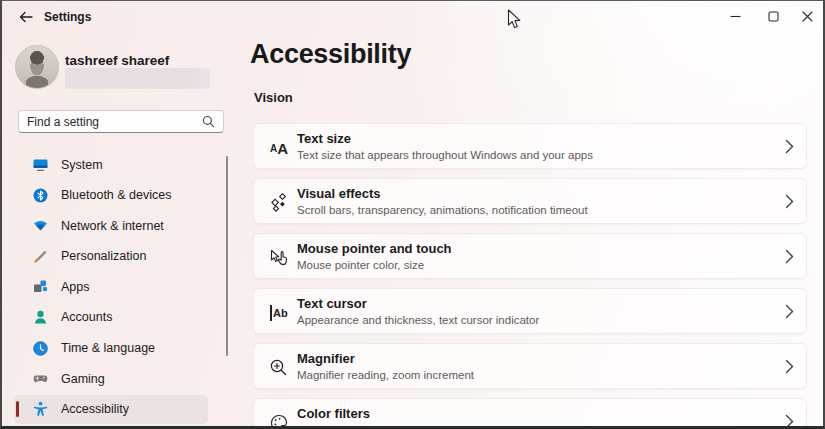 The image size is (825, 429). Describe the element at coordinates (82, 165) in the screenshot. I see `sidebar-item-label: System` at that location.